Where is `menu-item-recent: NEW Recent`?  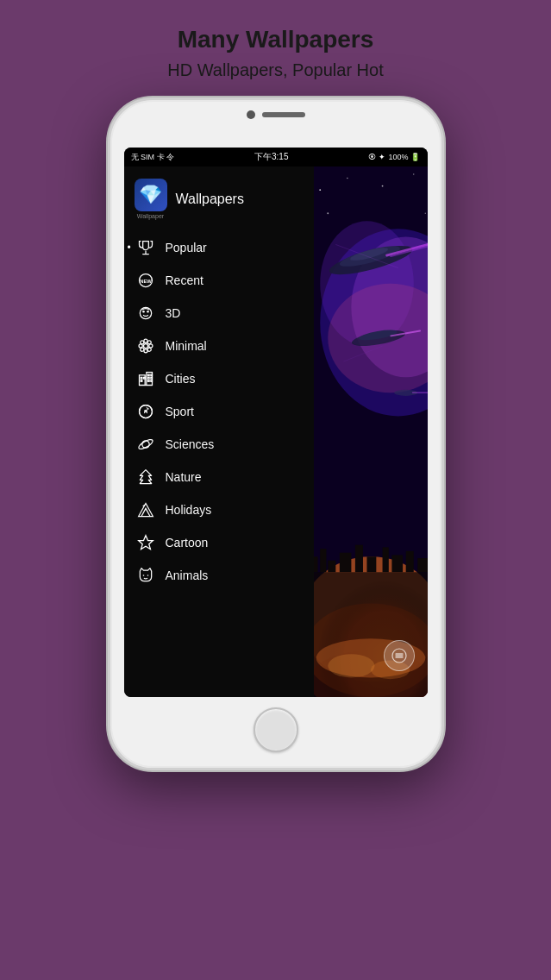
menu-item-recent: NEW Recent is located at coordinates (219, 280).